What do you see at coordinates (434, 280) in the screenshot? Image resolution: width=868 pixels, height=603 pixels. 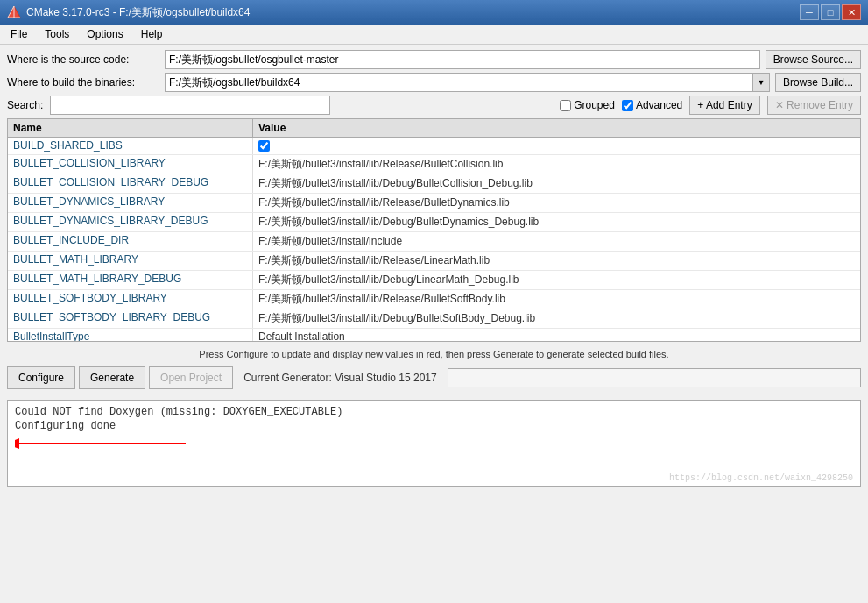 I see `table-row: BULLET_MATH_LIBRARY_DEBUGF:/美斯顿/bullet3/…` at bounding box center [434, 280].